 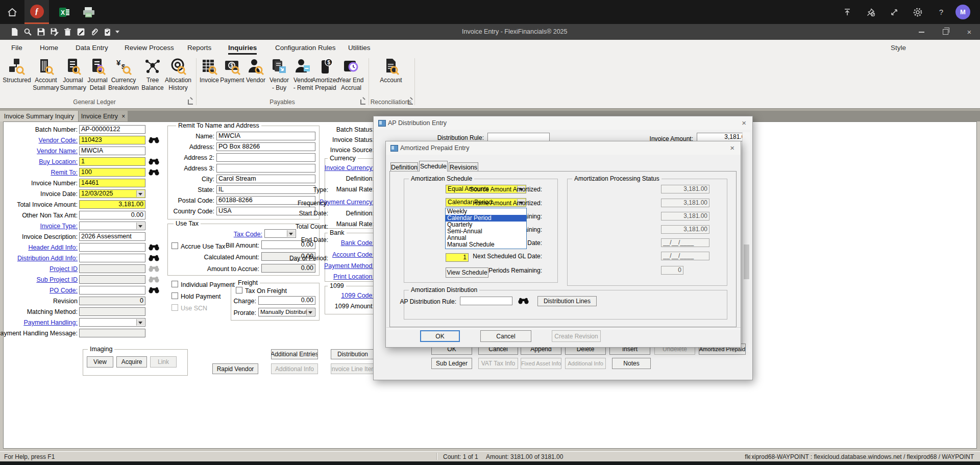 What do you see at coordinates (486, 245) in the screenshot?
I see `frequency-option-manual-schedule: Manual Schedule` at bounding box center [486, 245].